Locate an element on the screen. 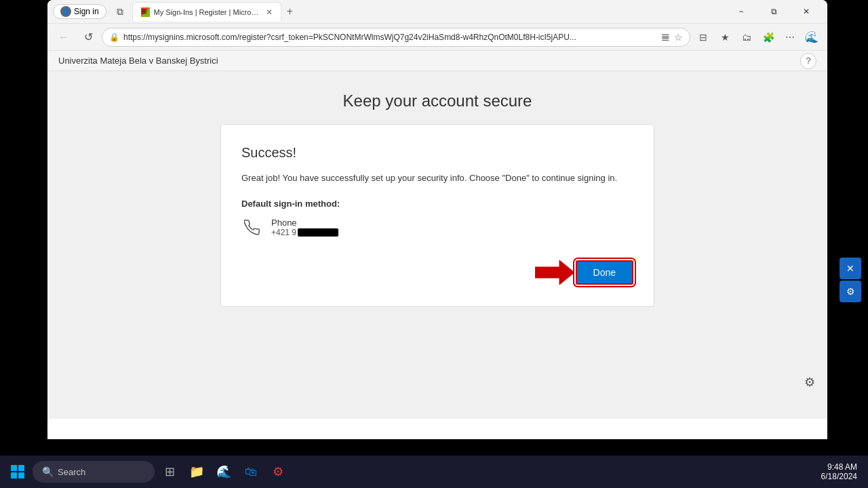 The width and height of the screenshot is (868, 488). tab-close-button: ✕ is located at coordinates (269, 12).